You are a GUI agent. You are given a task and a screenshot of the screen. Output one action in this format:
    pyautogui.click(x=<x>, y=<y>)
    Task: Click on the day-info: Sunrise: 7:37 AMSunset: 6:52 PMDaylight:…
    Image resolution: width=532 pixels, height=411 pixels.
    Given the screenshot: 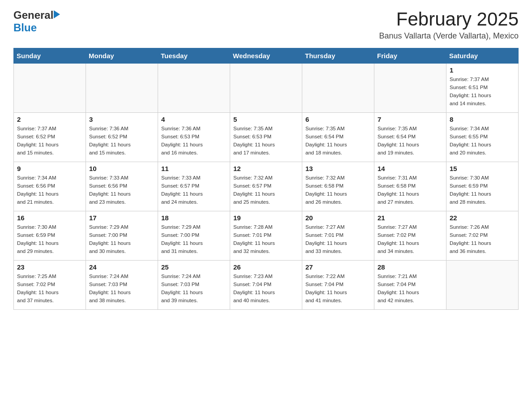 What is the action you would take?
    pyautogui.click(x=50, y=141)
    